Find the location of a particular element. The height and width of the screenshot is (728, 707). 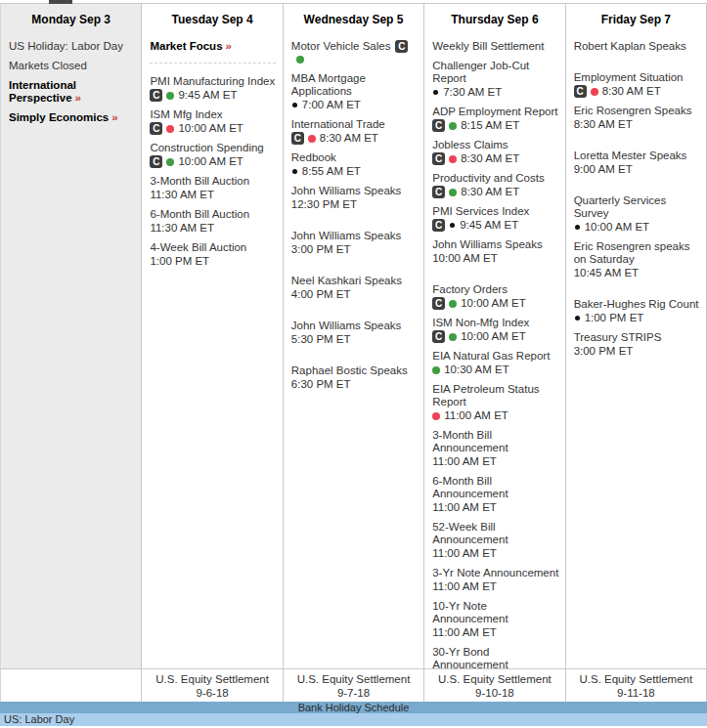

event-title: International Trade is located at coordinates (338, 124).